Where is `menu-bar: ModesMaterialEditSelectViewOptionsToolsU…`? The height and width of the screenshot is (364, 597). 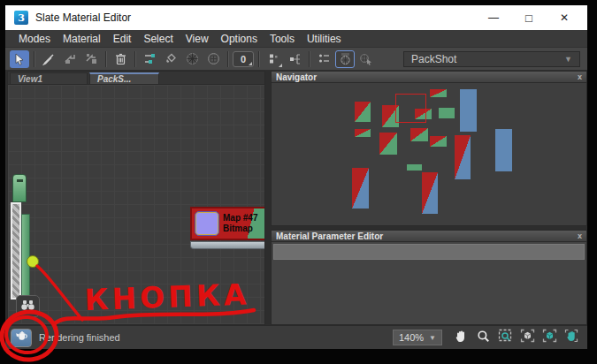
menu-bar: ModesMaterialEditSelectViewOptionsToolsU… is located at coordinates (296, 39).